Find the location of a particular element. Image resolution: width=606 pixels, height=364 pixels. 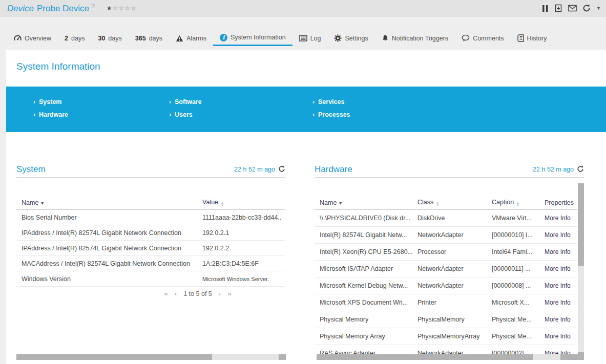

tab-settings: Settings is located at coordinates (351, 38).